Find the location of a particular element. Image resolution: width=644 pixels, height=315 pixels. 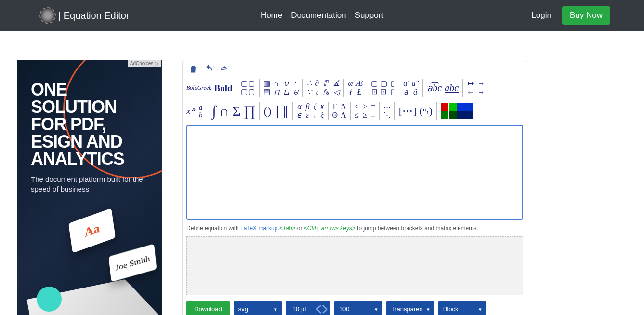

latex-markup-link: LaTeX markup is located at coordinates (259, 228).